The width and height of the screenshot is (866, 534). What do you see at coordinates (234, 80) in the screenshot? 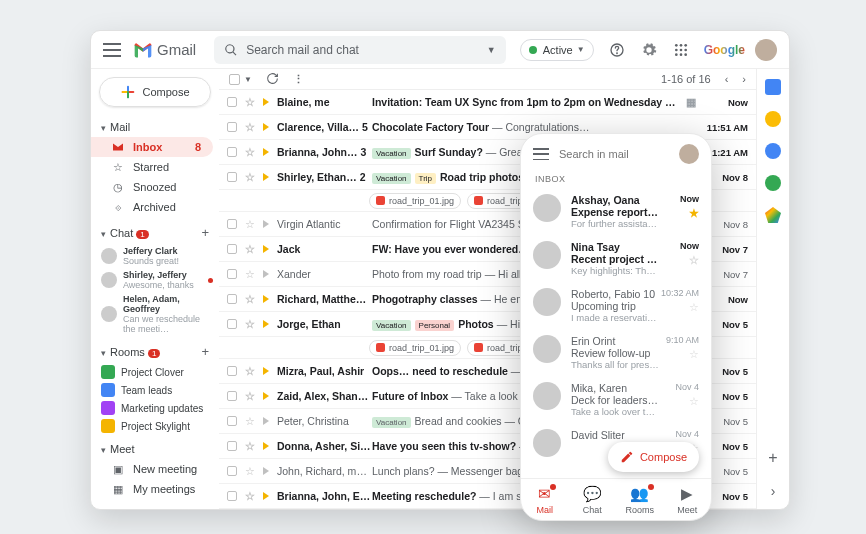
I see `select-all-checkbox` at bounding box center [234, 80].